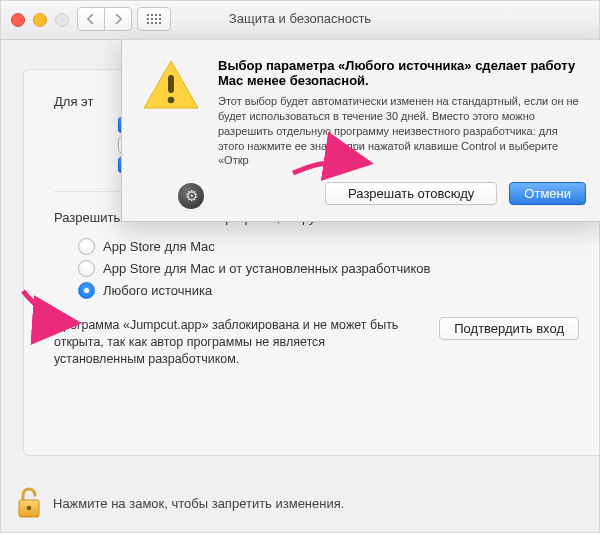  Describe the element at coordinates (548, 194) in the screenshot. I see `cancel-button: Отмени` at that location.